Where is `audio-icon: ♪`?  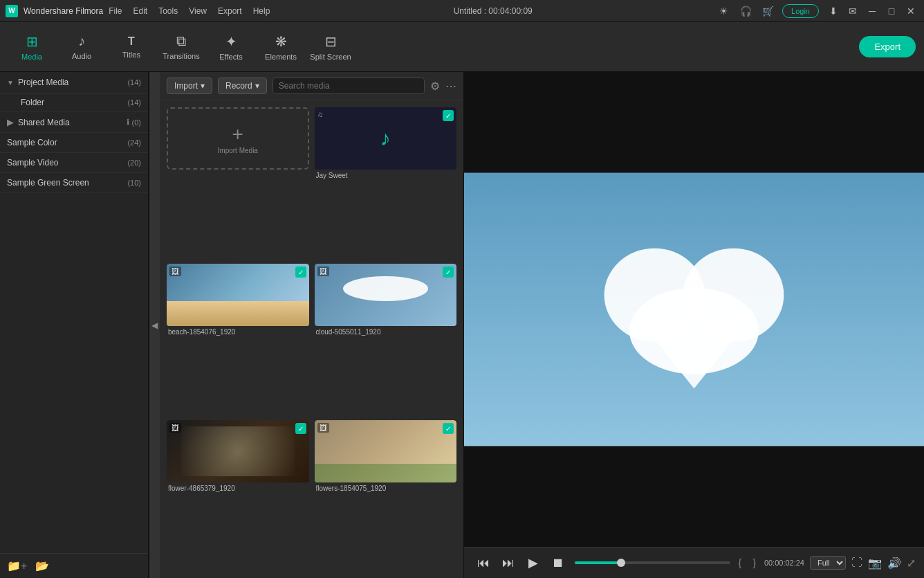
audio-icon: ♪ is located at coordinates (82, 42).